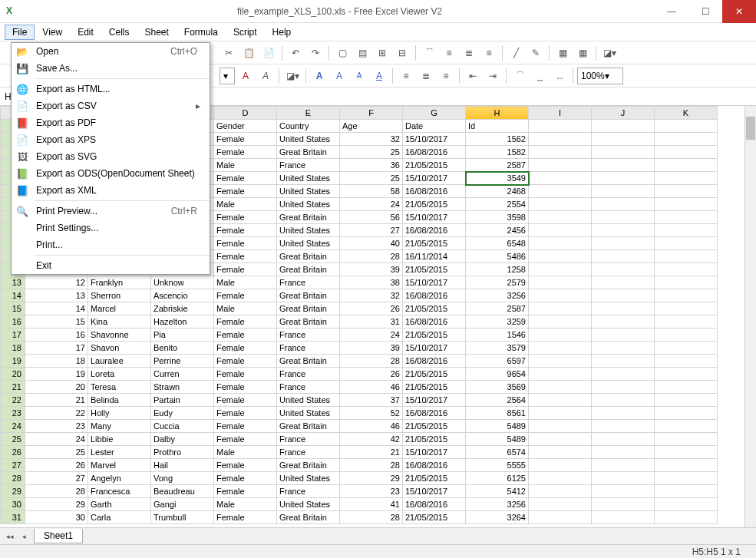 Image resolution: width=756 pixels, height=558 pixels. Describe the element at coordinates (120, 322) in the screenshot. I see `cell: Kina` at that location.